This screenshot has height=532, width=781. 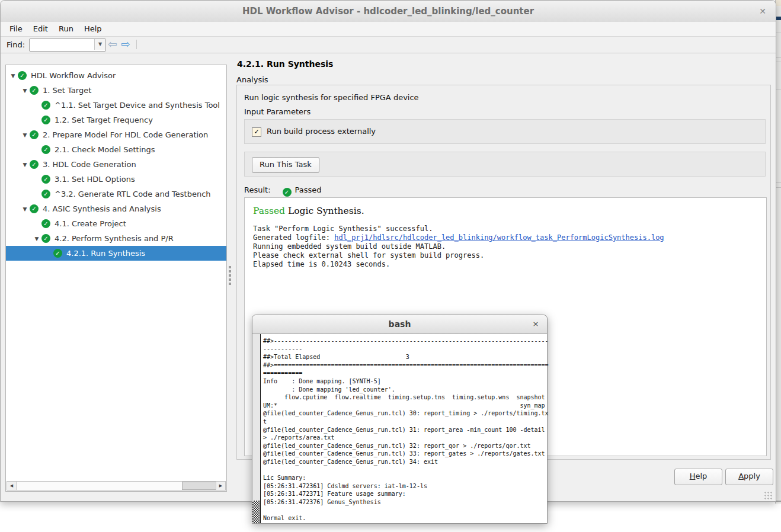 I want to click on terminal-title: bash, so click(x=399, y=324).